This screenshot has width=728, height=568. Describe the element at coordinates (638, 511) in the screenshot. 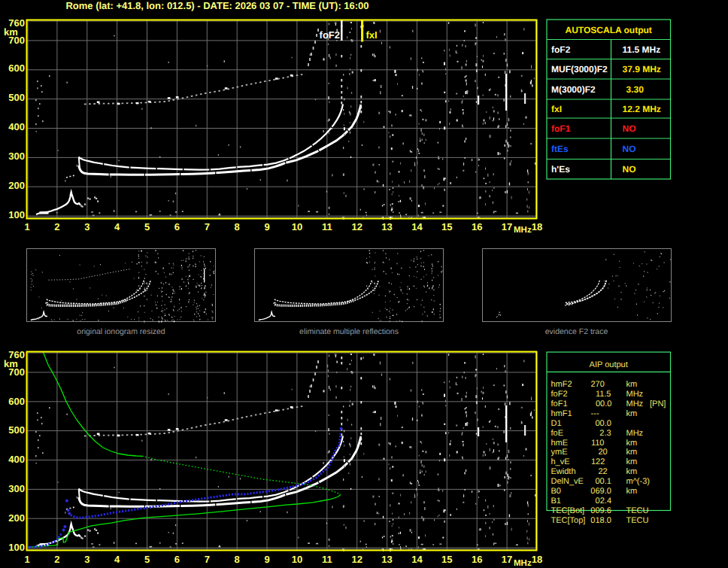

I see `svg-text: TECU` at that location.